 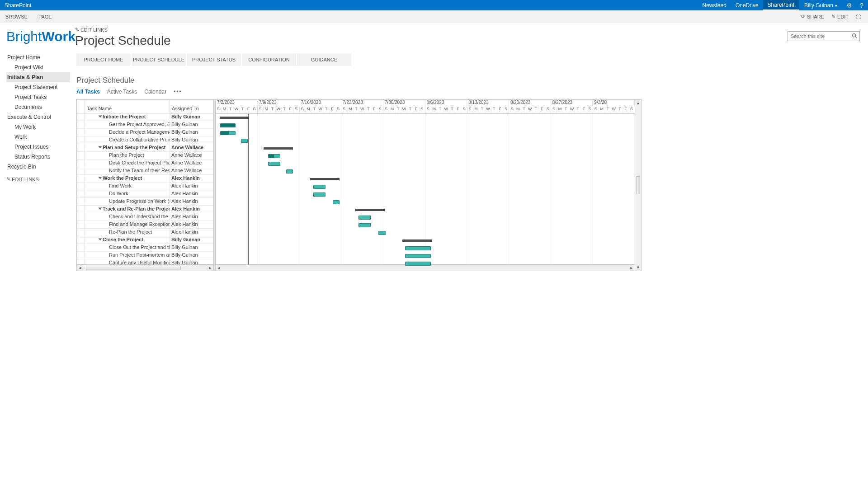 What do you see at coordinates (38, 57) in the screenshot?
I see `nav-project-home: Project Home` at bounding box center [38, 57].